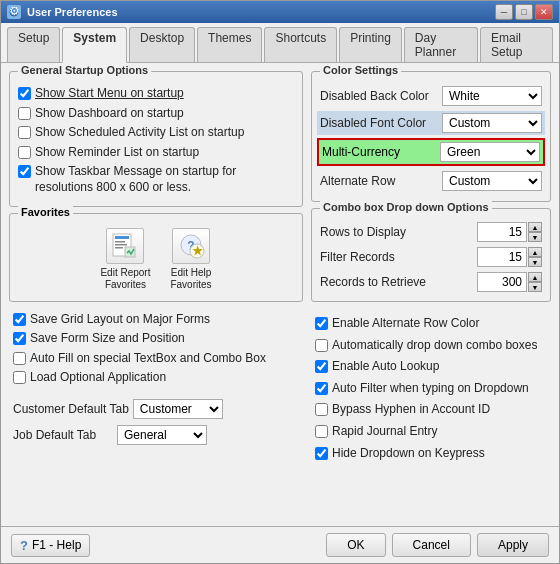  I want to click on tab-email-setup: Email Setup, so click(516, 44).